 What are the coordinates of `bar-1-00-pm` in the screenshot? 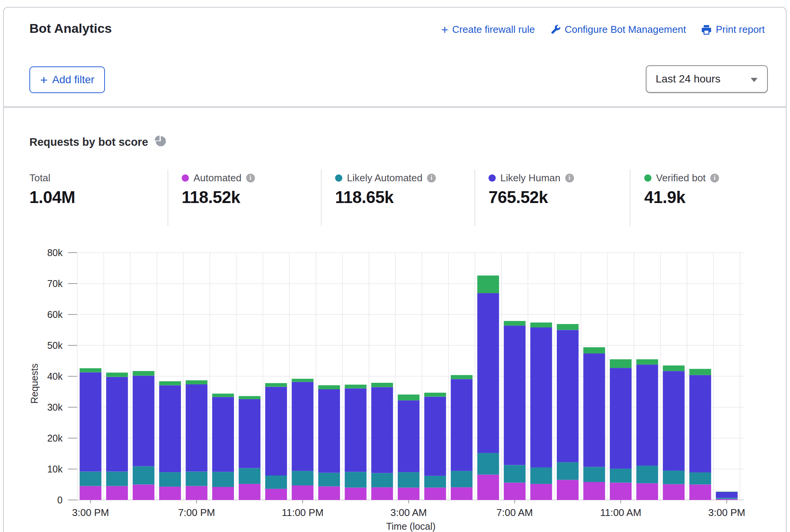 It's located at (674, 433).